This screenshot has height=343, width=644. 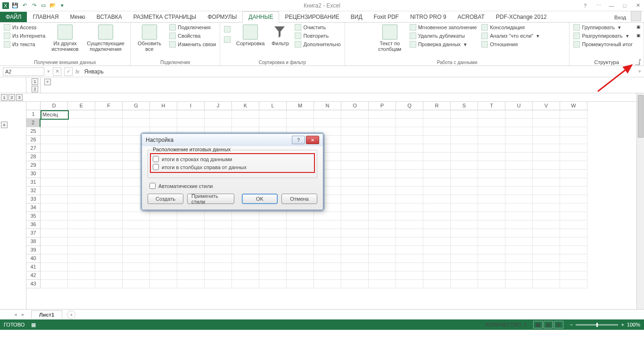 I want to click on col-header: K, so click(x=246, y=106).